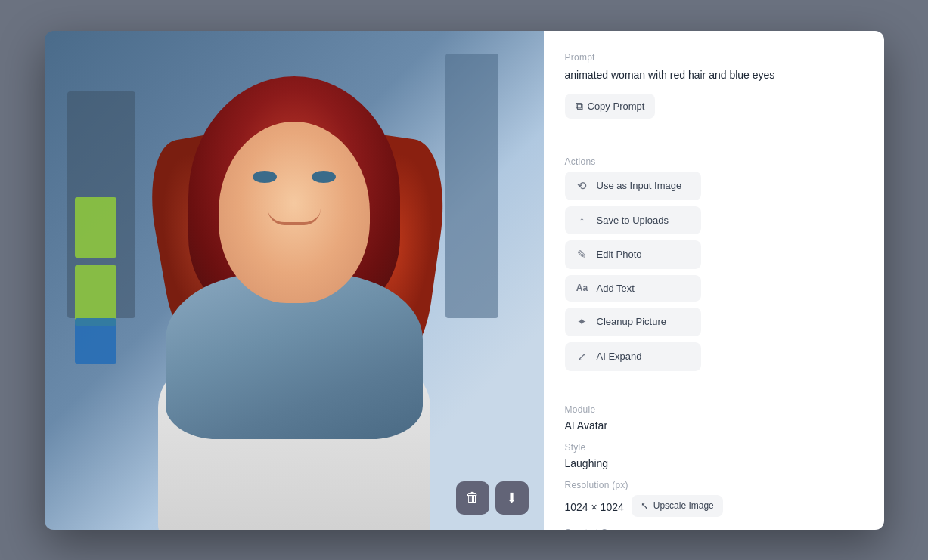 This screenshot has width=928, height=560. I want to click on cleanup-picture-button: ✦ Cleanup Picture, so click(633, 322).